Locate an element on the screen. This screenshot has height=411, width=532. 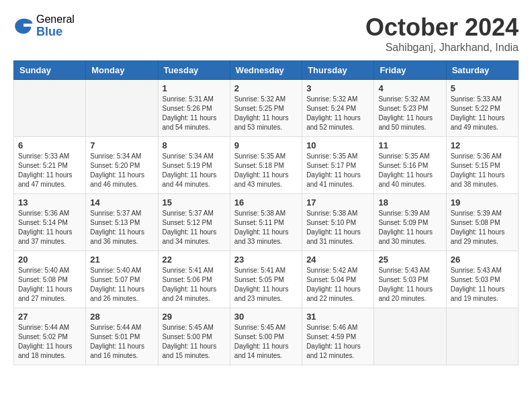
calendar-week-3: 20Sunrise: 5:40 AM Sunset: 5:08 PM Dayli… is located at coordinates (266, 279).